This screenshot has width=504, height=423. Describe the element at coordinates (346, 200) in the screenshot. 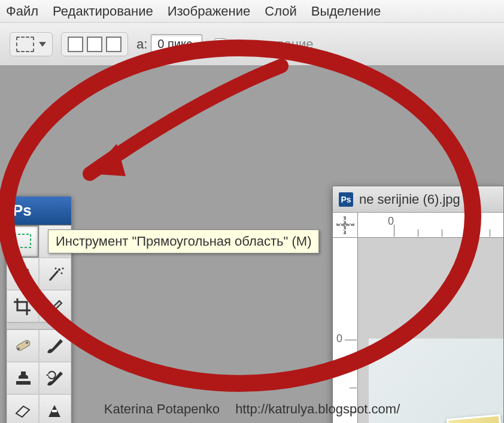

I see `ps-badge-icon: Ps` at that location.